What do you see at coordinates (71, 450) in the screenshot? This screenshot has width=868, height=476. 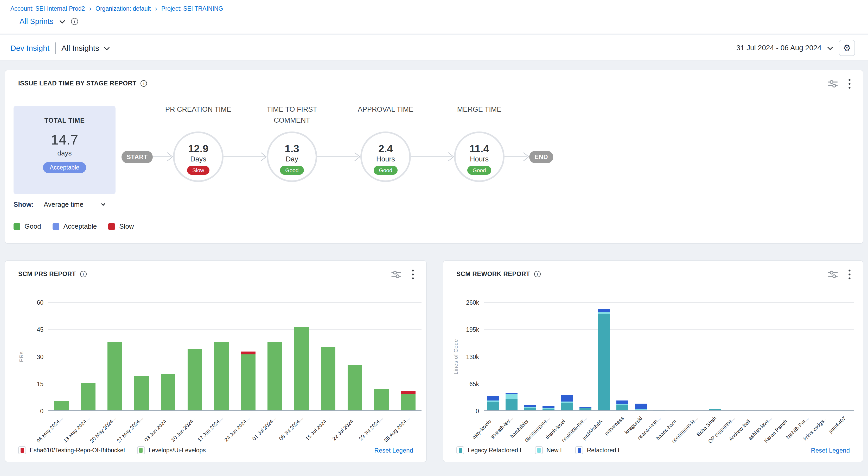 I see `legend-item: Esha610/Testing-Repo-Of-Bitbucket` at bounding box center [71, 450].